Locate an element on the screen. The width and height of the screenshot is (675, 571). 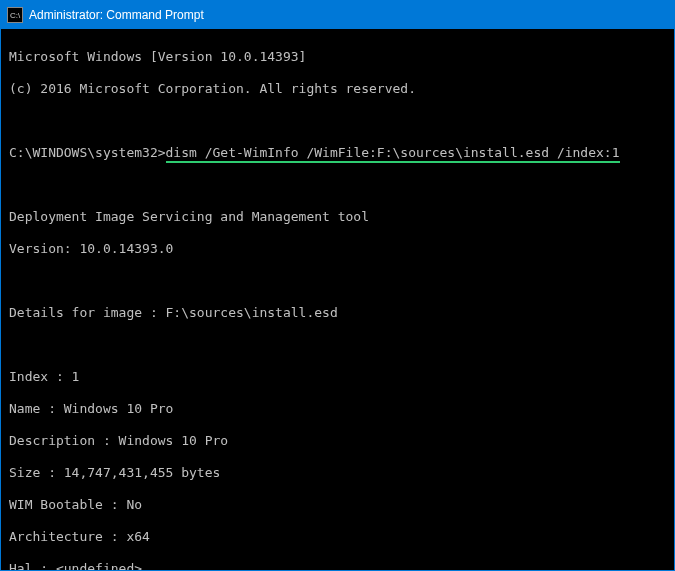
index-line: Index : 1 is located at coordinates (338, 377).